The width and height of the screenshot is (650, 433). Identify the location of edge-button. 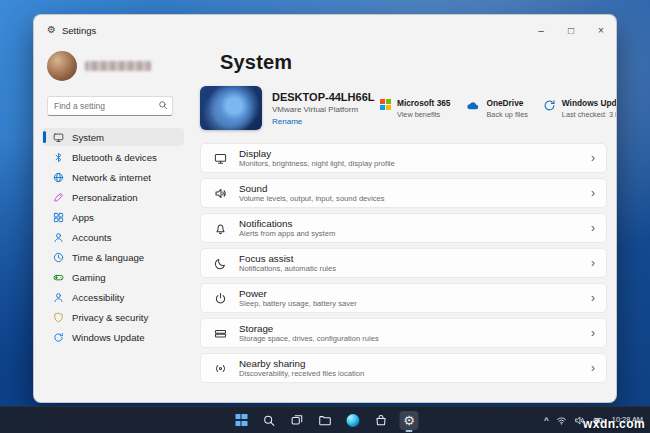
(354, 420).